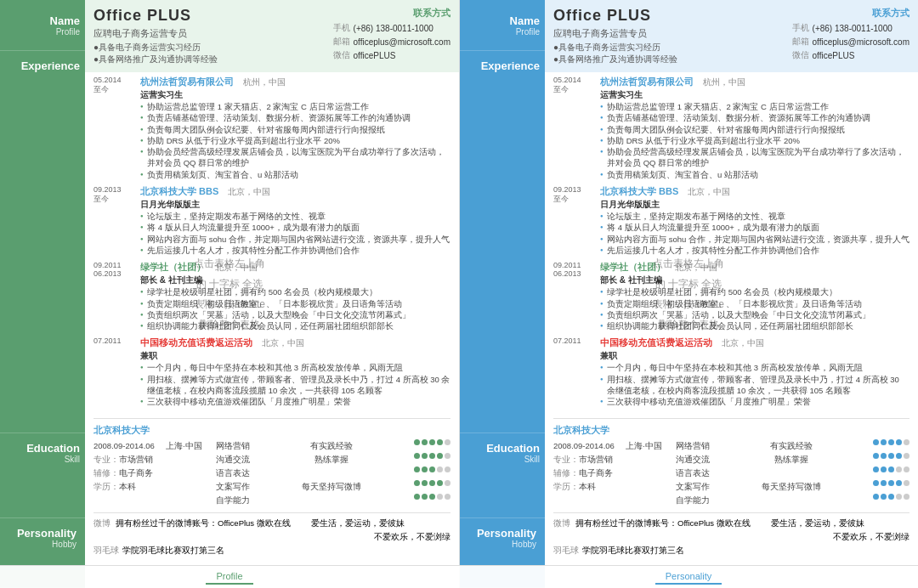  Describe the element at coordinates (42, 294) in the screenshot. I see `left-sidebar: Name Profile Experience Education Skill …` at that location.